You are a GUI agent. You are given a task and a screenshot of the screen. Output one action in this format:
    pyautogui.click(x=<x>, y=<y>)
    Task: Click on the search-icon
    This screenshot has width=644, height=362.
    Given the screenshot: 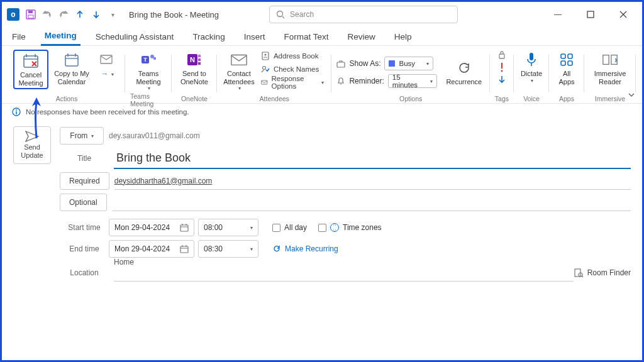 What is the action you would take?
    pyautogui.click(x=280, y=14)
    